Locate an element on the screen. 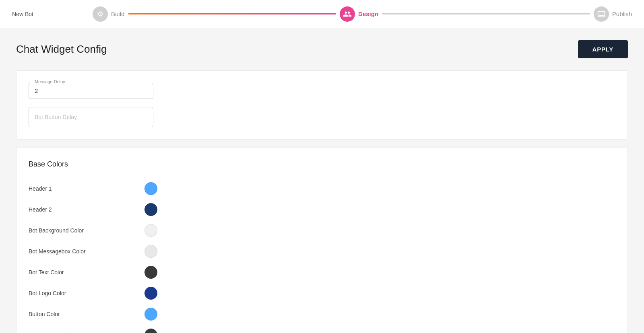 The height and width of the screenshot is (333, 644). color-label: Bot Messagebox Color is located at coordinates (57, 251).